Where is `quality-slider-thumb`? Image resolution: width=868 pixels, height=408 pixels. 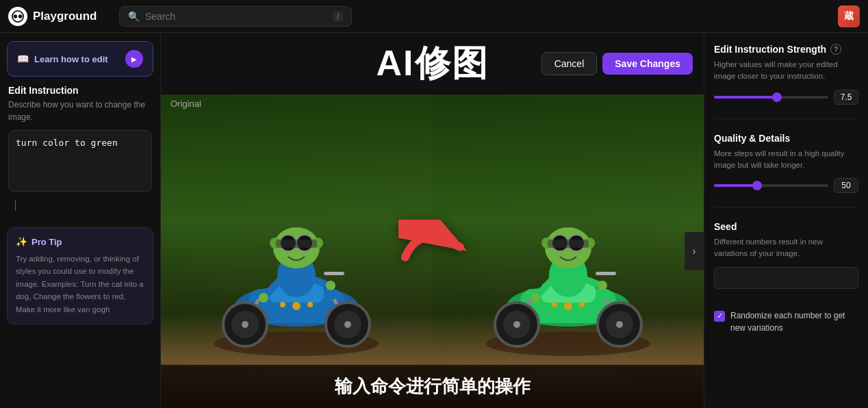 quality-slider-thumb is located at coordinates (757, 186).